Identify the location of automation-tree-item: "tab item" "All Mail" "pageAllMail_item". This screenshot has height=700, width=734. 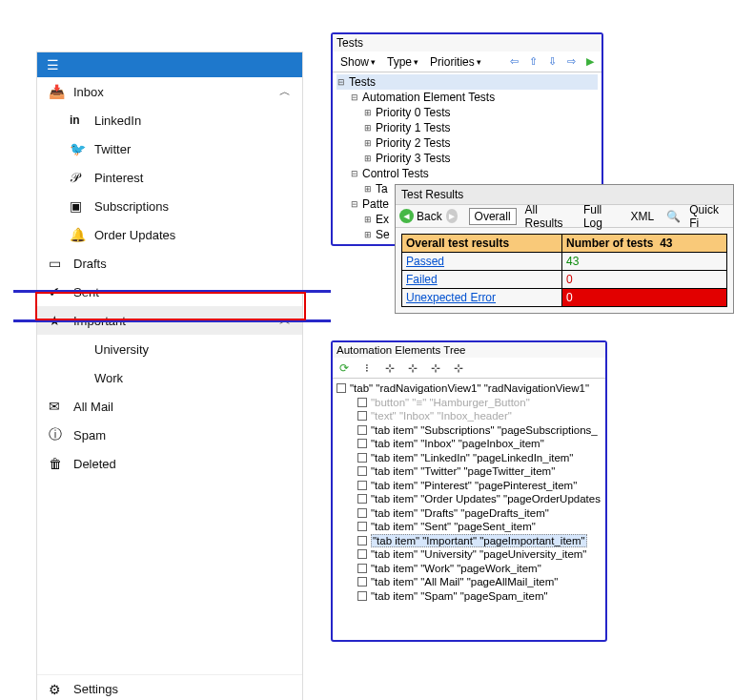
(469, 582).